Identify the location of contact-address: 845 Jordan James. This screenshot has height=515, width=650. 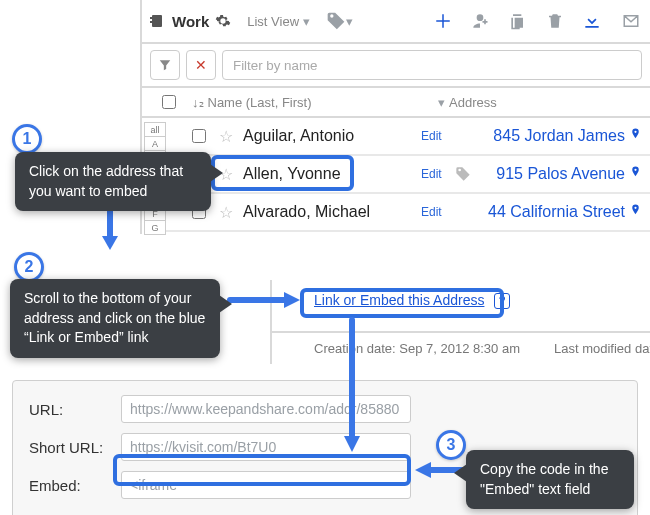
(568, 136).